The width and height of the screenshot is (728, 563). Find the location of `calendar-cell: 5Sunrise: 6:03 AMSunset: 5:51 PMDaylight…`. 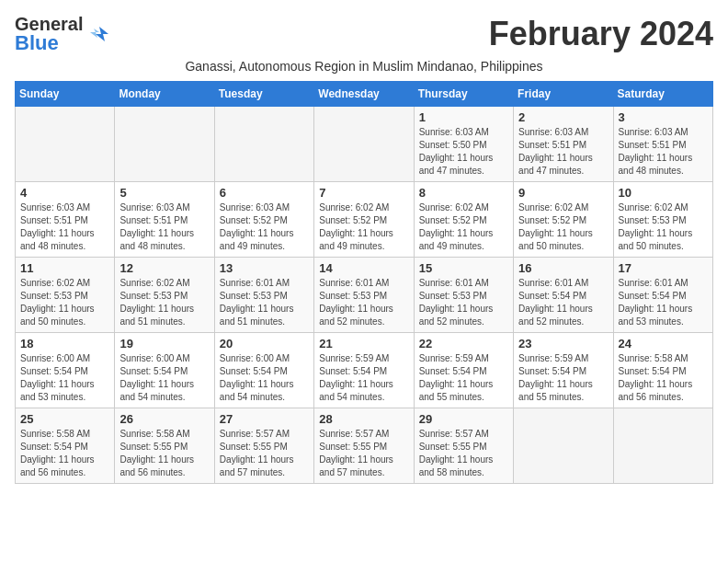

calendar-cell: 5Sunrise: 6:03 AMSunset: 5:51 PMDaylight… is located at coordinates (165, 220).